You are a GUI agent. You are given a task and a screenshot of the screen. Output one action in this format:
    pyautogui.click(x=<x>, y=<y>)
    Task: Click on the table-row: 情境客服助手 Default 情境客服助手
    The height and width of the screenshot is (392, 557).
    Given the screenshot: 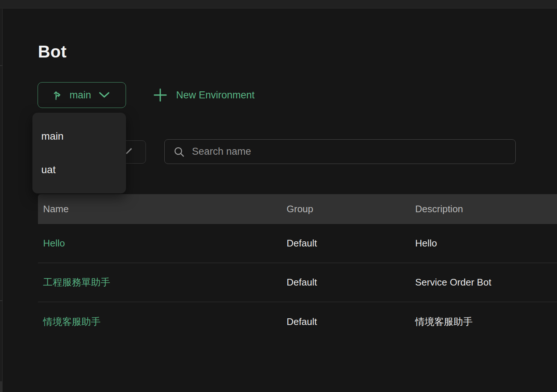 What is the action you would take?
    pyautogui.click(x=298, y=322)
    